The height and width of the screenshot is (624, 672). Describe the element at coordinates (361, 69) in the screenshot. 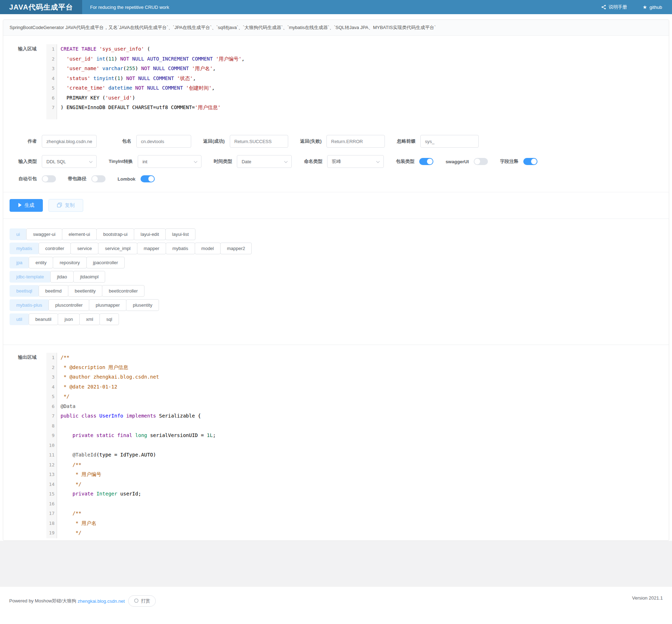

I see `code-line: 'user_name' varchar(255) NOT NULL COMMEN…` at that location.